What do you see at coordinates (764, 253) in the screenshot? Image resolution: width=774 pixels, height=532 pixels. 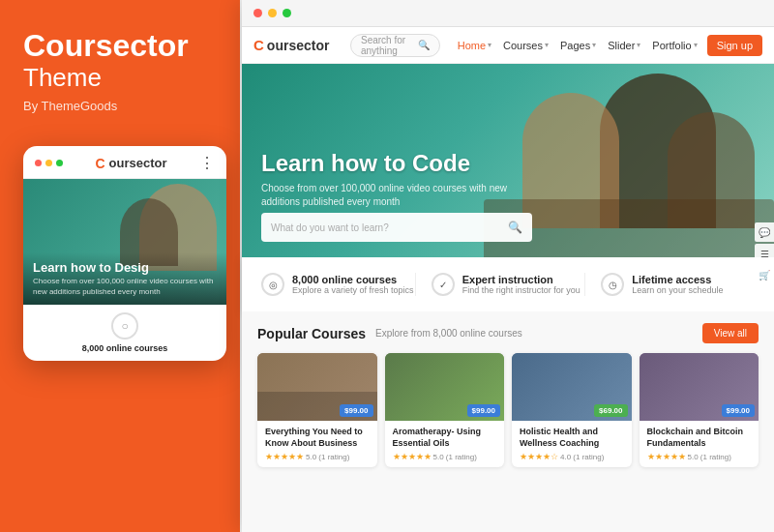 I see `browser-side-icons: 💬 ☰ 🛒` at bounding box center [764, 253].